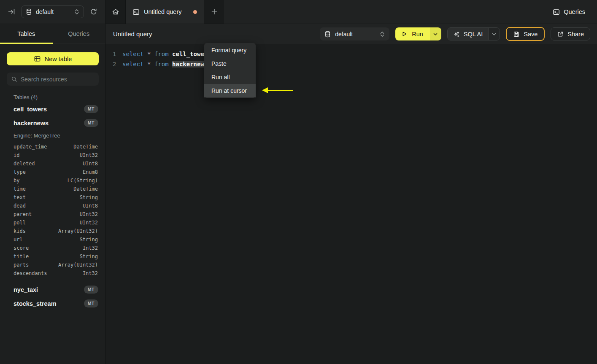  Describe the element at coordinates (230, 64) in the screenshot. I see `menu-item-paste: Paste` at that location.